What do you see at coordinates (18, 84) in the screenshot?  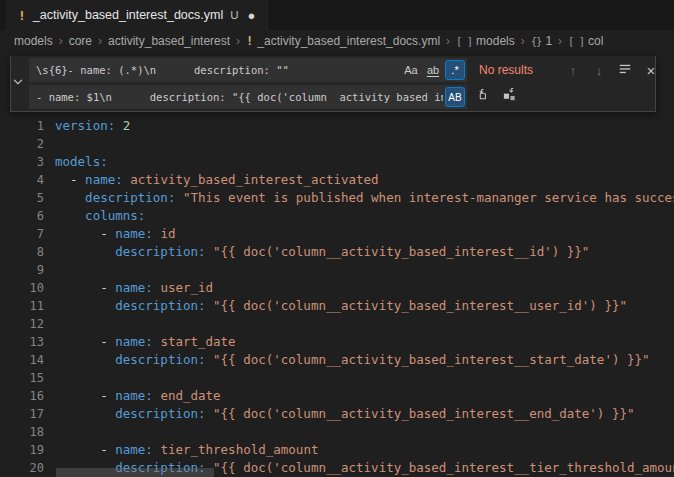 I see `chevron-down-icon` at bounding box center [18, 84].